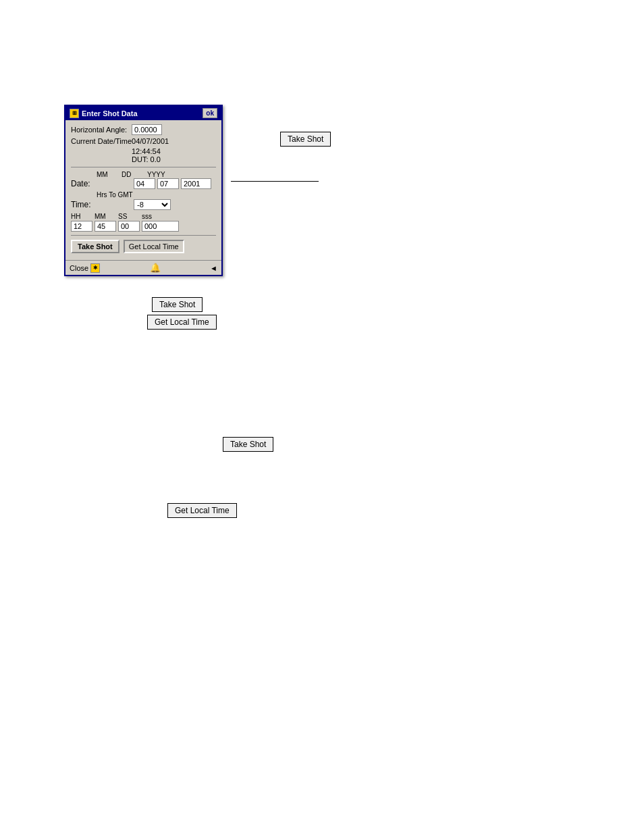 This screenshot has height=834, width=644. Describe the element at coordinates (101, 141) in the screenshot. I see `current-datetime-label: Current Date/Time` at that location.